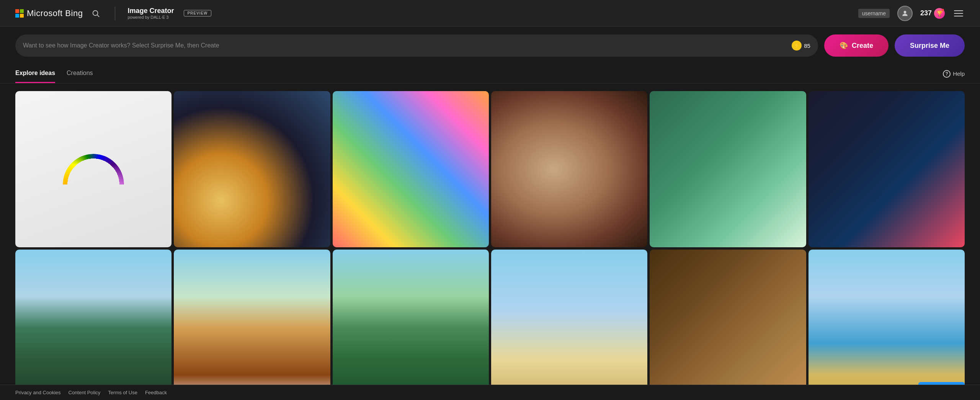 This screenshot has width=980, height=400. Describe the element at coordinates (569, 169) in the screenshot. I see `image-card-eye` at that location.